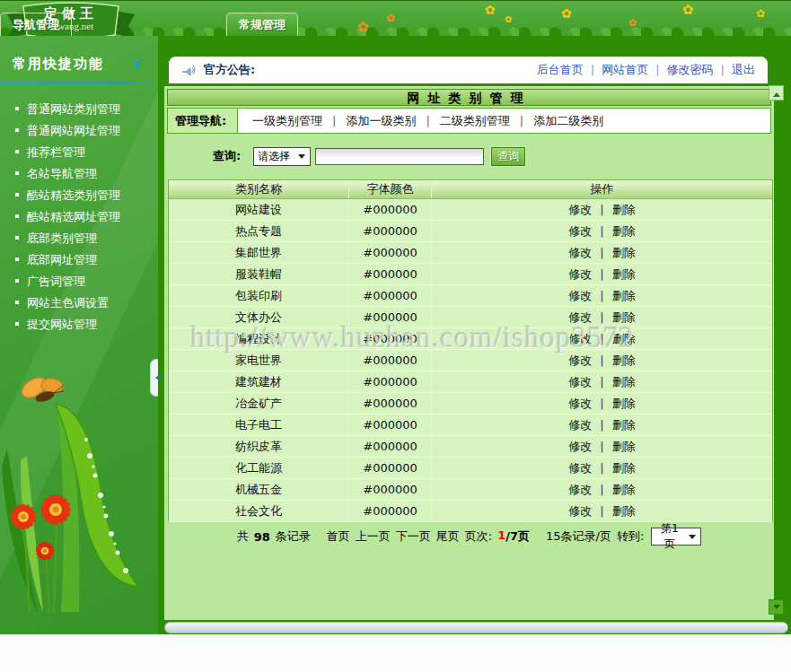  Describe the element at coordinates (79, 302) in the screenshot. I see `sidebar-item: 网站主色调设置` at that location.